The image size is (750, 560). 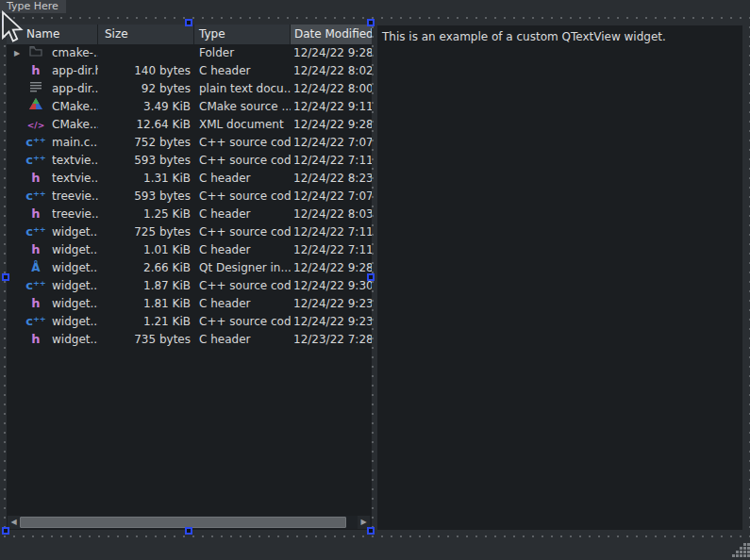 What do you see at coordinates (242, 268) in the screenshot?
I see `cell-type: Qt Designer in...` at bounding box center [242, 268].